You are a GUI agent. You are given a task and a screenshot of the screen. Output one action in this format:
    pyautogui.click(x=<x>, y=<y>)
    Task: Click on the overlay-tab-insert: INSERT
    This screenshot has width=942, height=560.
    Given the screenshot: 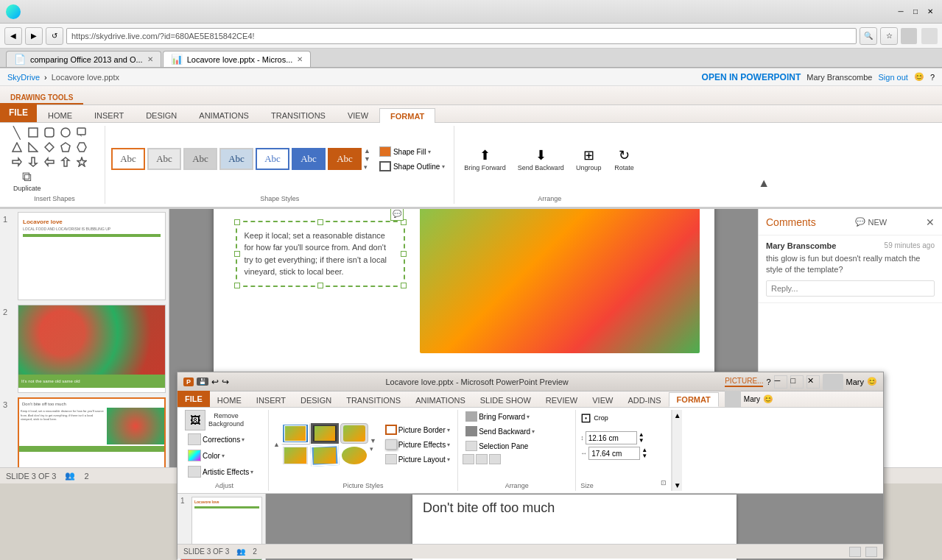 What is the action you would take?
    pyautogui.click(x=271, y=400)
    